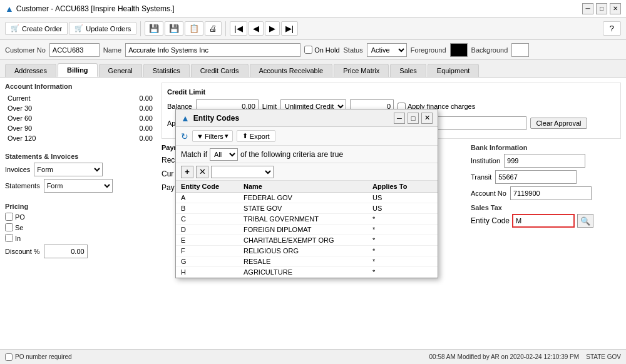 The height and width of the screenshot is (364, 626). What do you see at coordinates (520, 50) in the screenshot?
I see `background-color-picker` at bounding box center [520, 50].